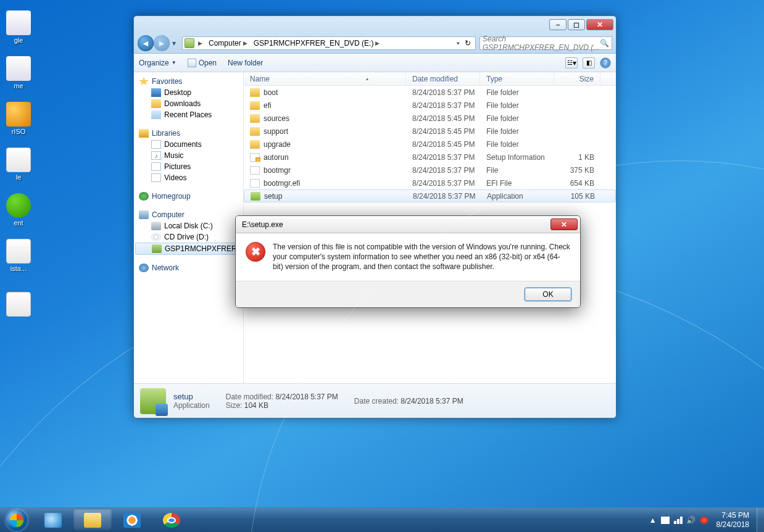  What do you see at coordinates (430, 131) in the screenshot?
I see `file-row: support8/24/2018 5:45 PMFile folder` at bounding box center [430, 131].